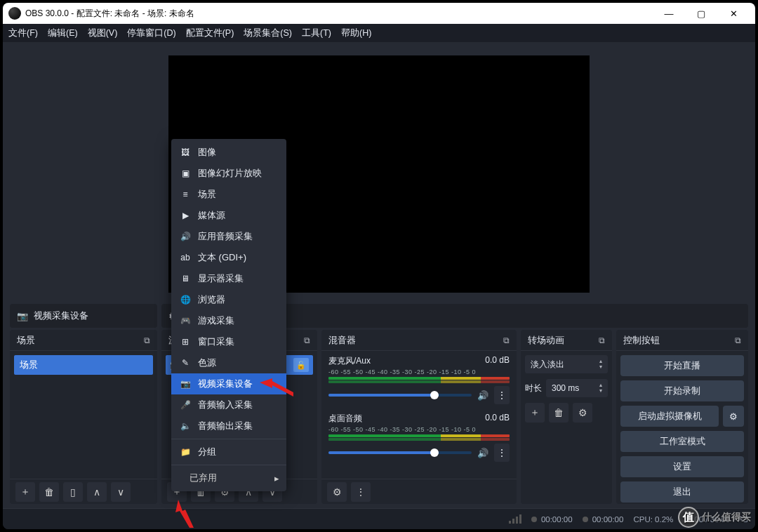 The height and width of the screenshot is (532, 758). What do you see at coordinates (229, 363) in the screenshot?
I see `ctx-item-色源: ✎色源` at bounding box center [229, 363].